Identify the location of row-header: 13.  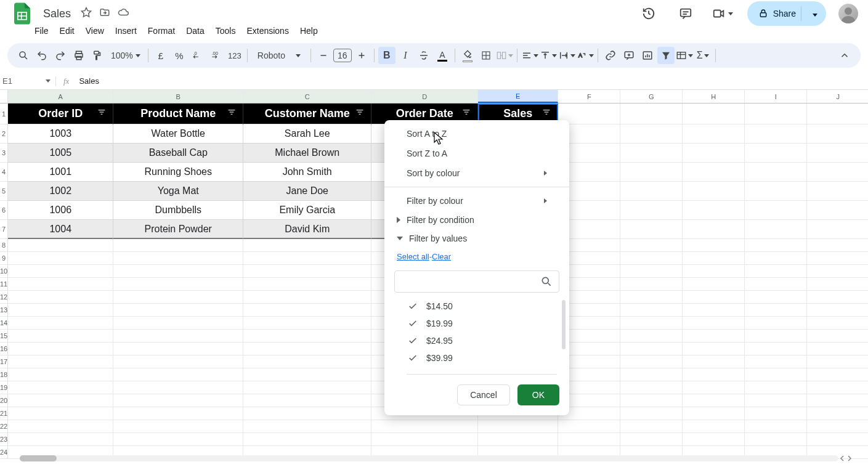
(4, 311).